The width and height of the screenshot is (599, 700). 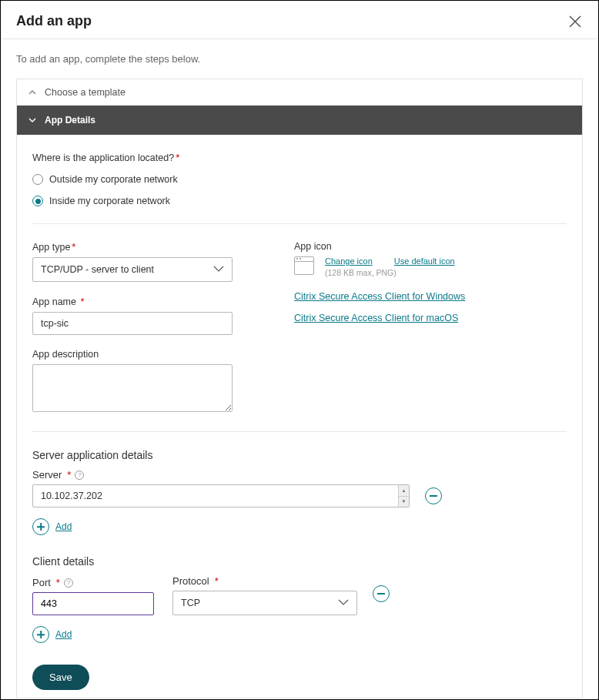 I want to click on app-type-field: App type* TCP/UDP - server to client, so click(x=132, y=262).